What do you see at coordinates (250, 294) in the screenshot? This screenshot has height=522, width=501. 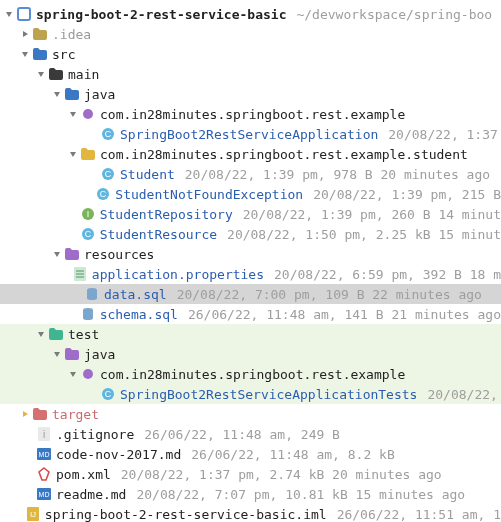 I see `tree-row-data-sql: data.sql 20/08/22, 7:00 pm, 109 B 22 min…` at bounding box center [250, 294].